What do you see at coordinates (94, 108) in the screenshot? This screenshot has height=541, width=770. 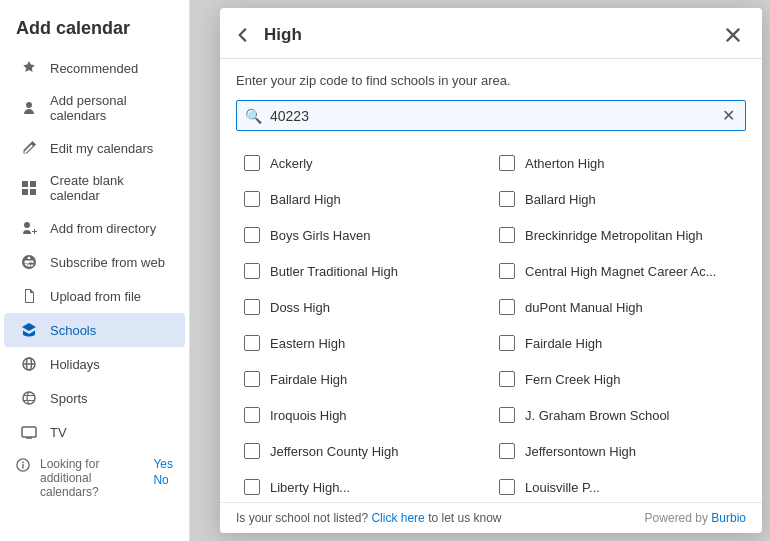 I see `sidebar-item-add-personal: Add personal calendars` at bounding box center [94, 108].